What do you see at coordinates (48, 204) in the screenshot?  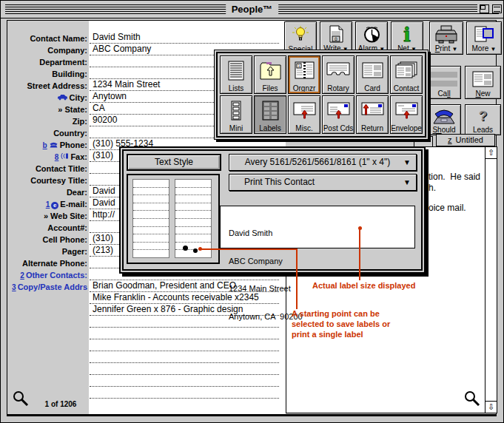 I see `field-shortcut-number: 1` at bounding box center [48, 204].